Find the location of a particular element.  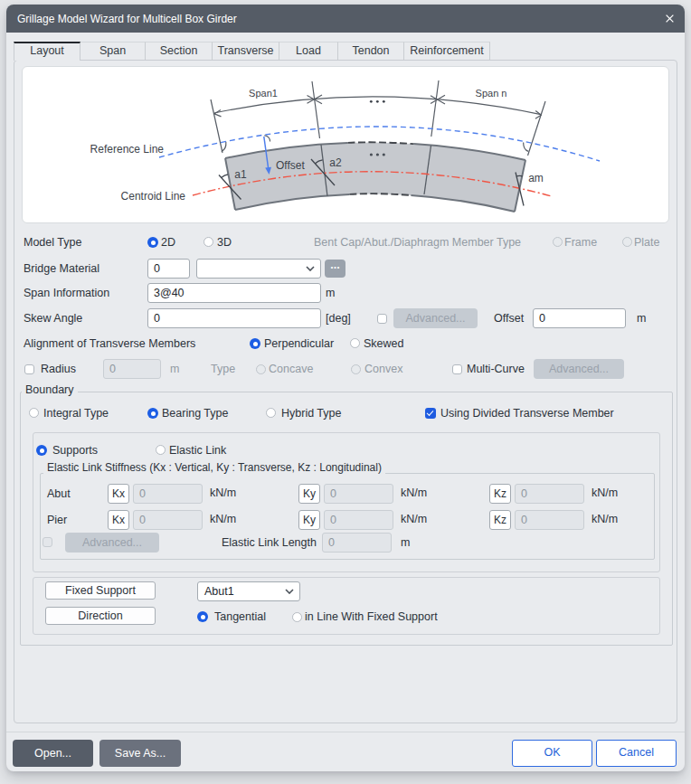

svg-text: Centroid Line is located at coordinates (154, 196).